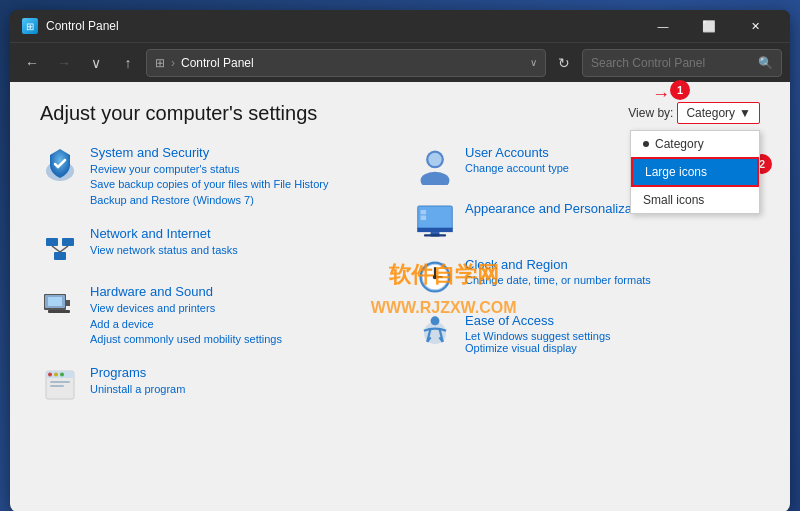  I want to click on annotation-circle-1: 1, so click(680, 90).